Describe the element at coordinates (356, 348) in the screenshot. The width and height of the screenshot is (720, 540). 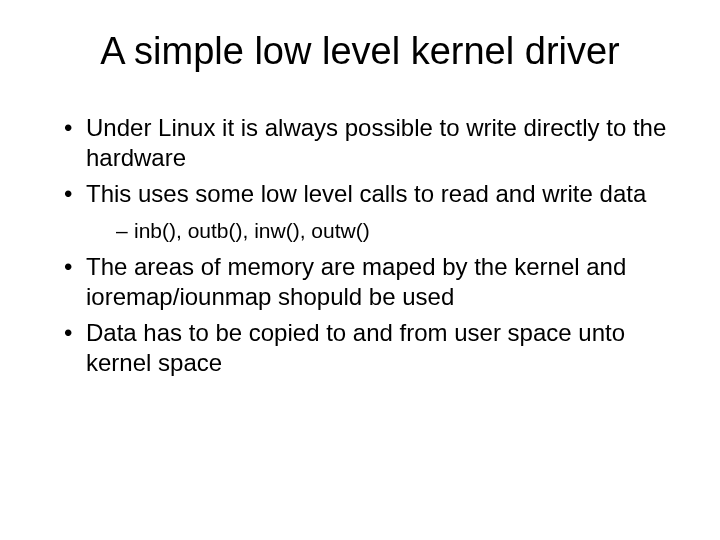
I see `bullet-text: Data has to be copied to and from user s…` at that location.